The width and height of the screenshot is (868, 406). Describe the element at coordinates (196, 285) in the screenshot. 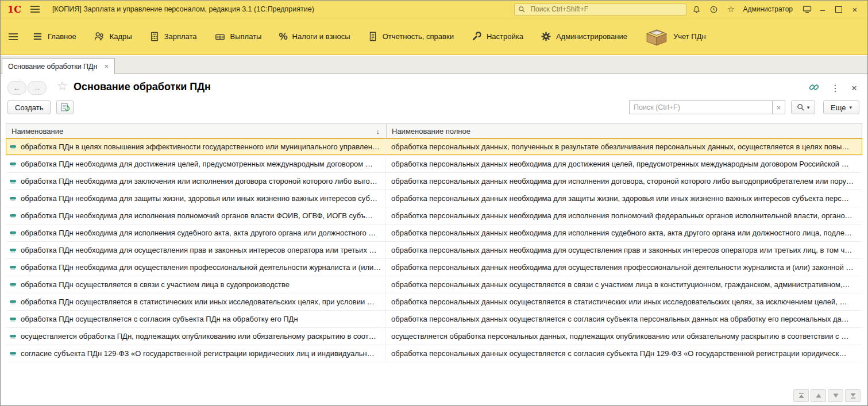

I see `cell-name: обработка ПДн осуществляется в связи с у…` at that location.